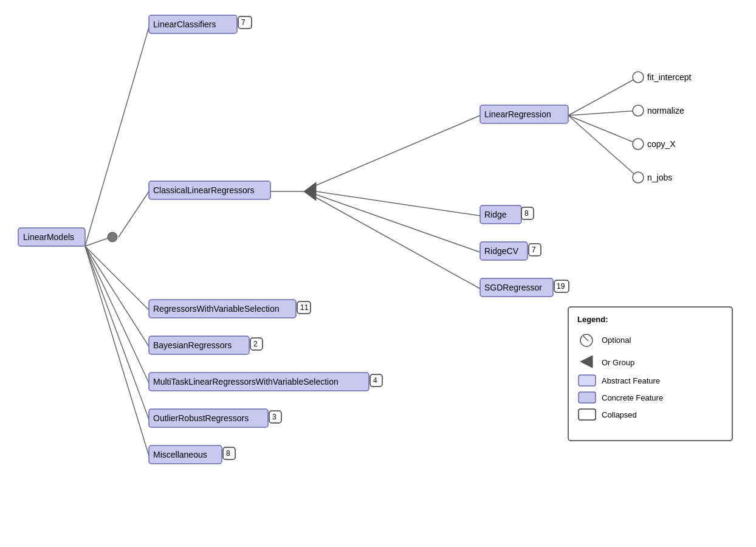  What do you see at coordinates (49, 237) in the screenshot?
I see `svg-text: LinearModels` at bounding box center [49, 237].